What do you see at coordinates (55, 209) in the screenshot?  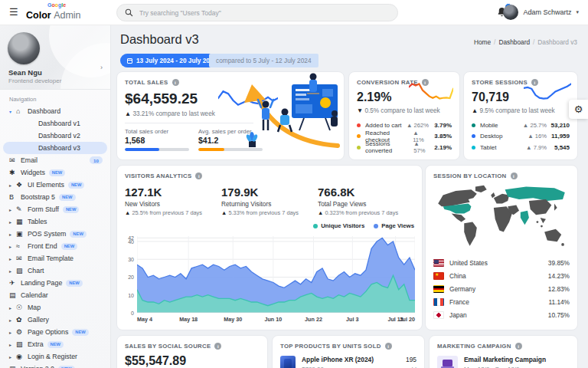 I see `sidebar-item: ▸ ✎ Form Stuff NEW` at bounding box center [55, 209].